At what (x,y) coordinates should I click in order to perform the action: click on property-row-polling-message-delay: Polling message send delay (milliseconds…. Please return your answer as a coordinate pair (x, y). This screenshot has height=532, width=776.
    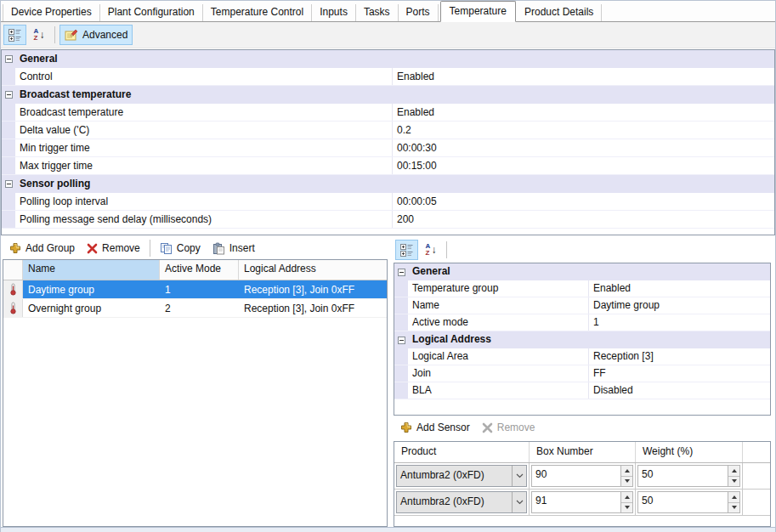
    Looking at the image, I should click on (388, 219).